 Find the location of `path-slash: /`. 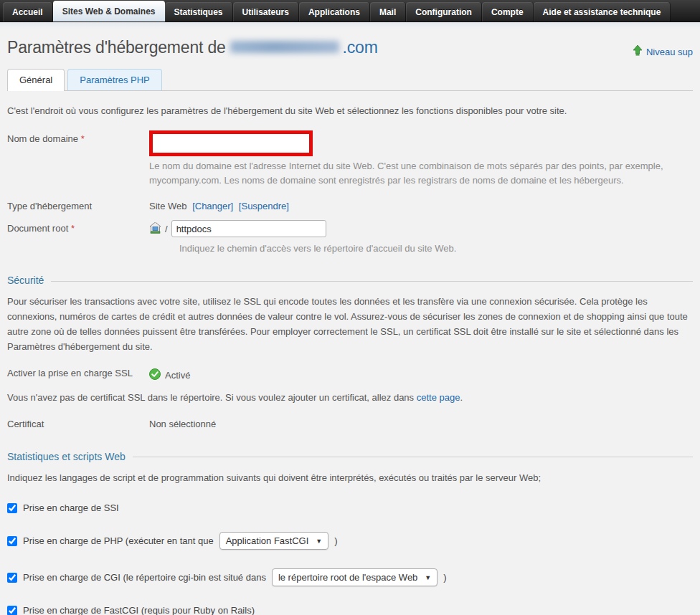

path-slash: / is located at coordinates (166, 229).